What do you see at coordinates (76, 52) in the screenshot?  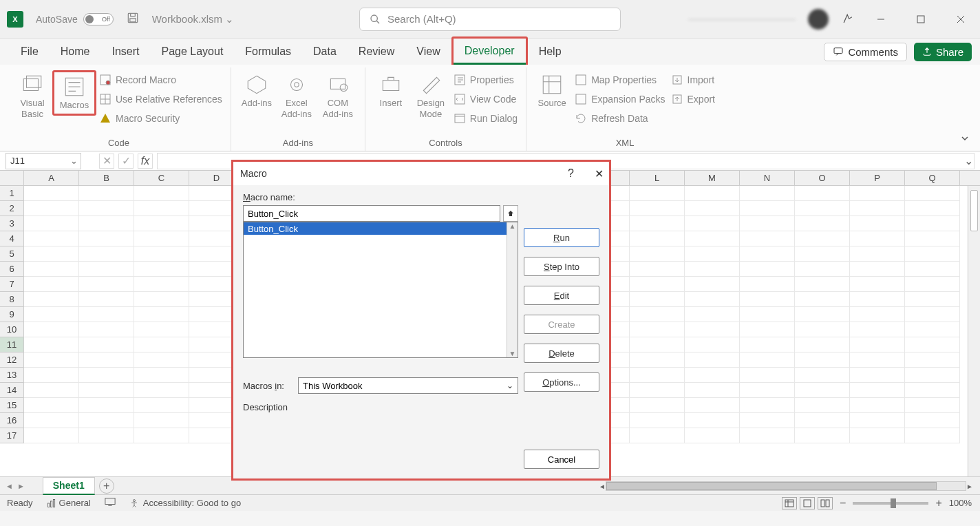 I see `tab-home: Home` at bounding box center [76, 52].